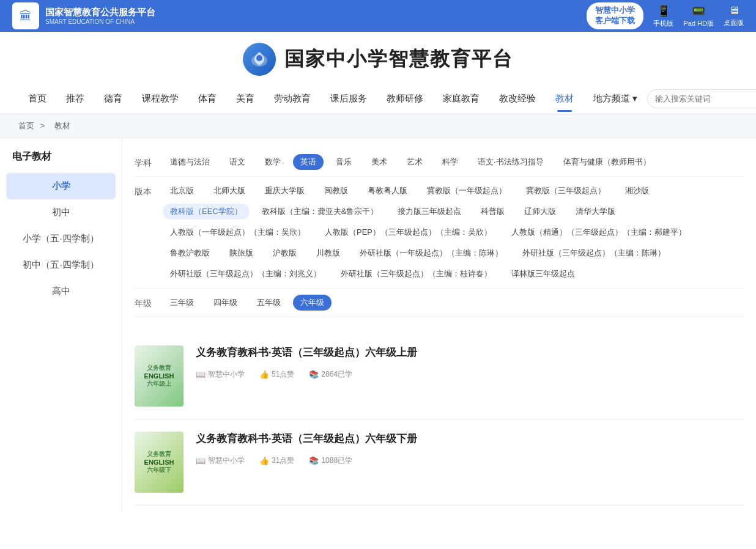 Image resolution: width=756 pixels, height=549 pixels. I want to click on tag-fujian: 闽教版, so click(336, 191).